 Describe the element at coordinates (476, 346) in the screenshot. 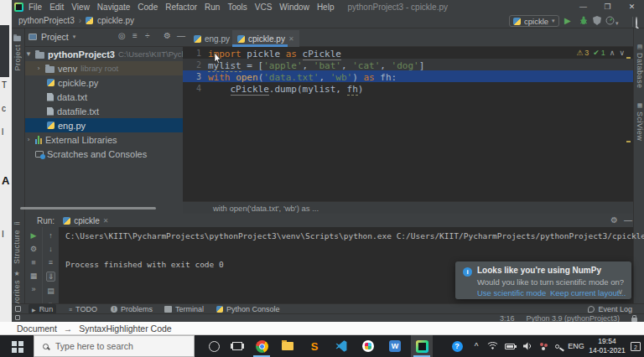

I see `tray-show-hidden-button: ^` at that location.